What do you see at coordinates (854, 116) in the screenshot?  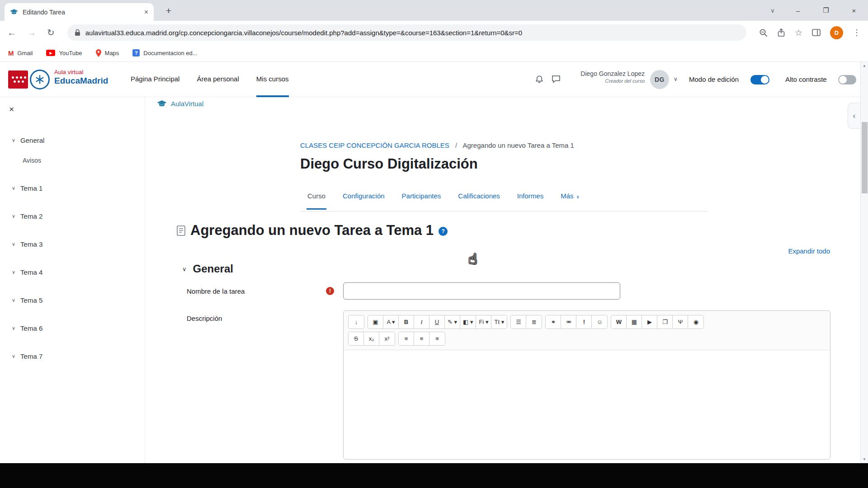 I see `collapse-panel-button: ‹` at bounding box center [854, 116].